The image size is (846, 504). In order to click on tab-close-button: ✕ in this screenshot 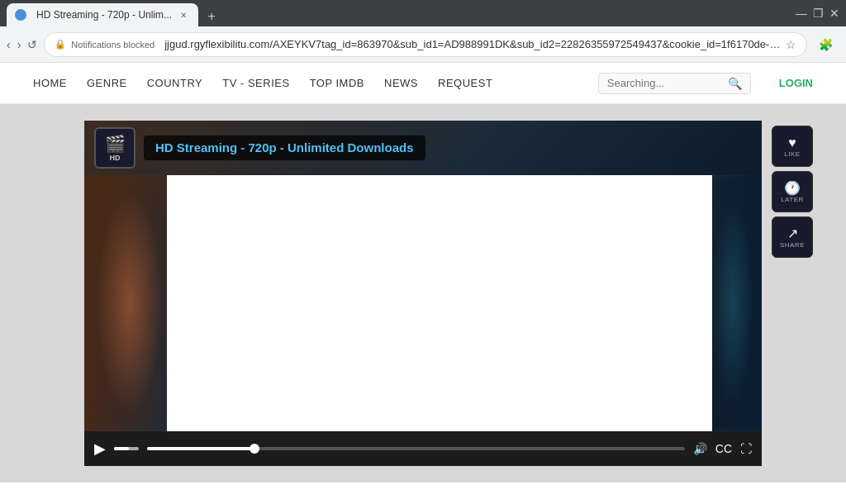, I will do `click(183, 15)`.